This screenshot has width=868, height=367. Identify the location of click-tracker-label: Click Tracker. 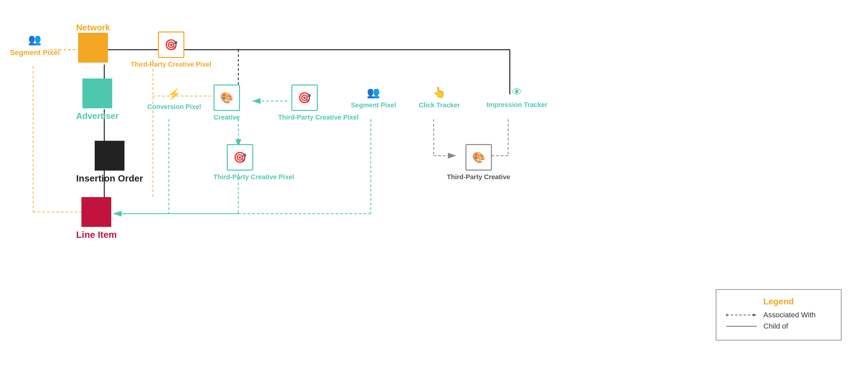
(439, 105).